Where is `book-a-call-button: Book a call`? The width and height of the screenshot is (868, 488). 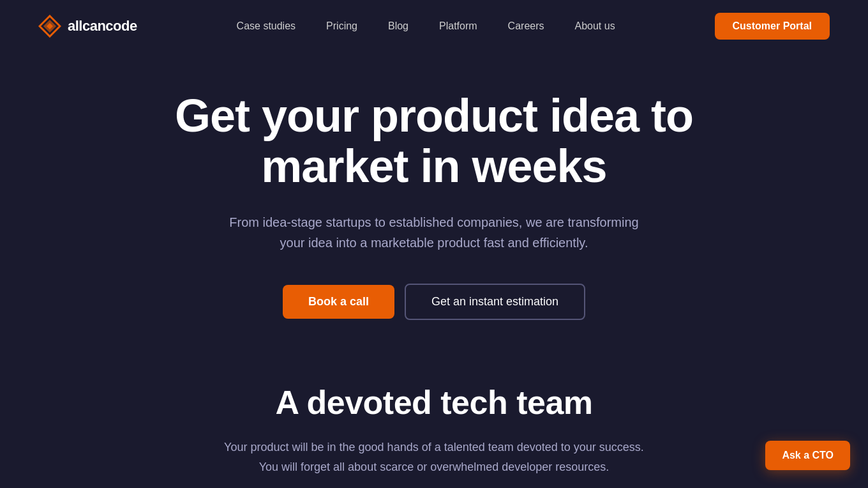 book-a-call-button: Book a call is located at coordinates (338, 301).